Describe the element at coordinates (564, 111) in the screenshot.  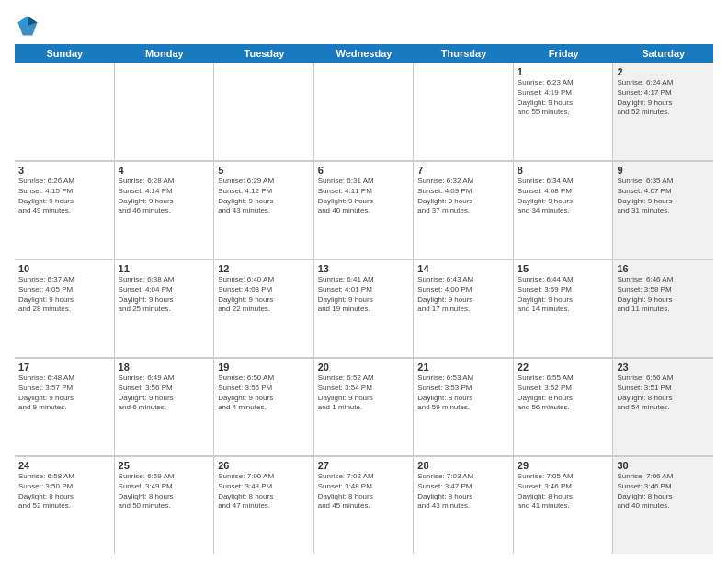
I see `day-cell-1: 1Sunrise: 6:23 AM Sunset: 4:19 PM Daylig…` at that location.